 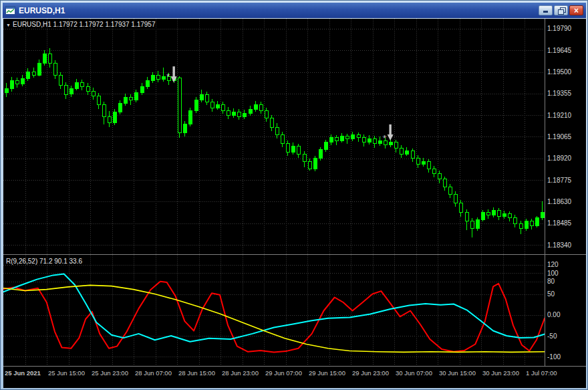 What do you see at coordinates (553, 265) in the screenshot?
I see `svg-text: 120` at bounding box center [553, 265].